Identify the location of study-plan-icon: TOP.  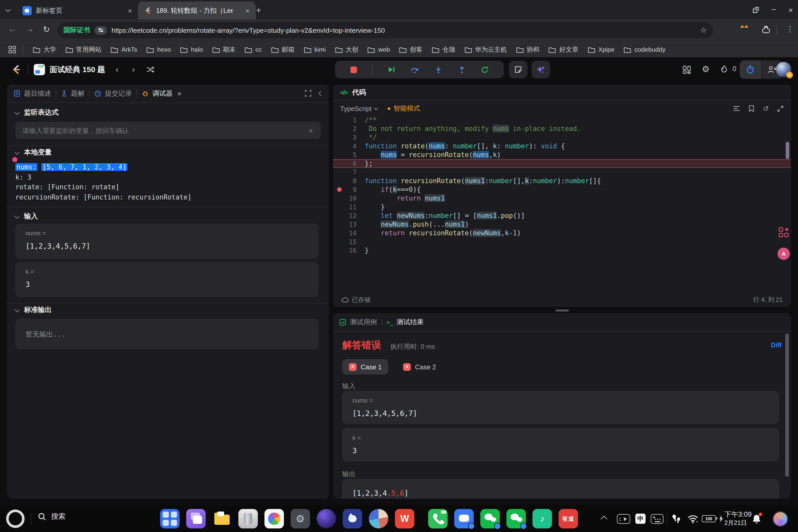
(39, 70).